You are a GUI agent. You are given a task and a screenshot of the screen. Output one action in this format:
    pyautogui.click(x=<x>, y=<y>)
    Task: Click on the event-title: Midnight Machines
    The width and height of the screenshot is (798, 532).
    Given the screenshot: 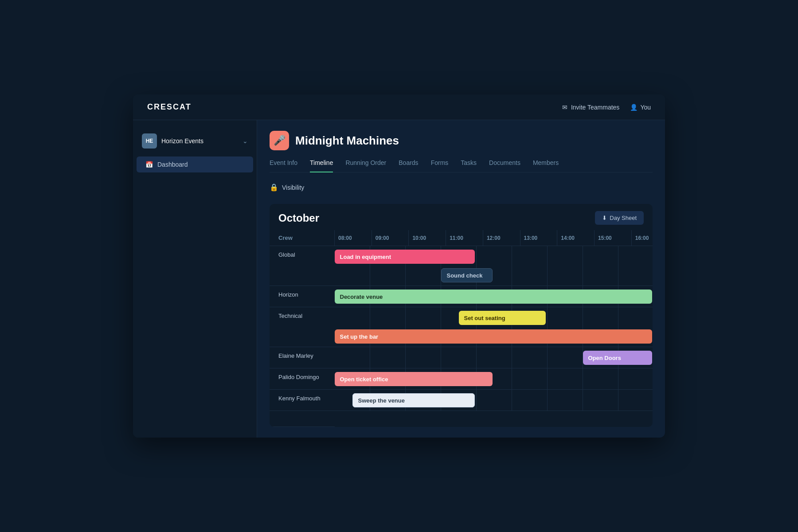 What is the action you would take?
    pyautogui.click(x=347, y=141)
    